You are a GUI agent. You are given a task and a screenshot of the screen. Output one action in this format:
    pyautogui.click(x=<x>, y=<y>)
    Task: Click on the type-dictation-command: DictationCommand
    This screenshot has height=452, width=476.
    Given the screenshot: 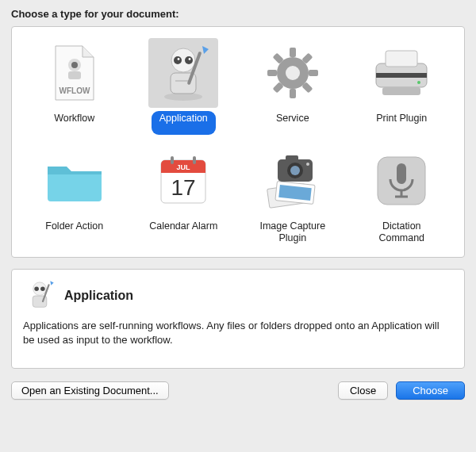 What is the action you would take?
    pyautogui.click(x=402, y=196)
    